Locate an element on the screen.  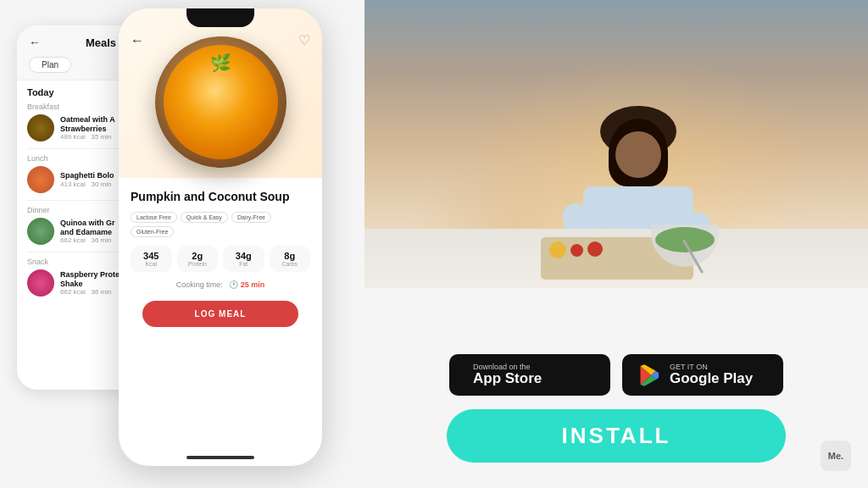
recipe-back-icon: ← is located at coordinates (137, 41).